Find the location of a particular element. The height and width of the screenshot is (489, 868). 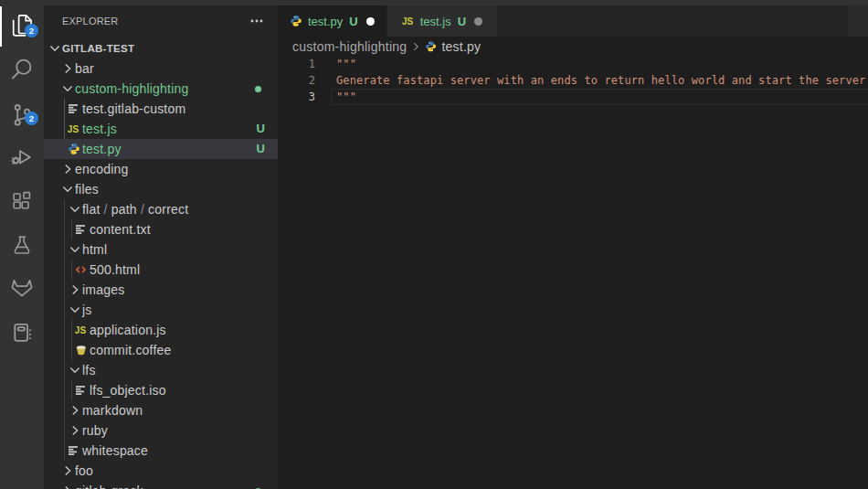

breadcrumb-item: test.py is located at coordinates (460, 47).